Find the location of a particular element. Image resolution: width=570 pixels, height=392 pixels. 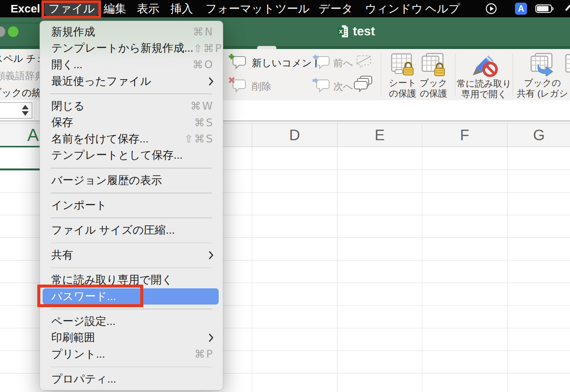

file-menu-item: 印刷範囲 is located at coordinates (131, 338).